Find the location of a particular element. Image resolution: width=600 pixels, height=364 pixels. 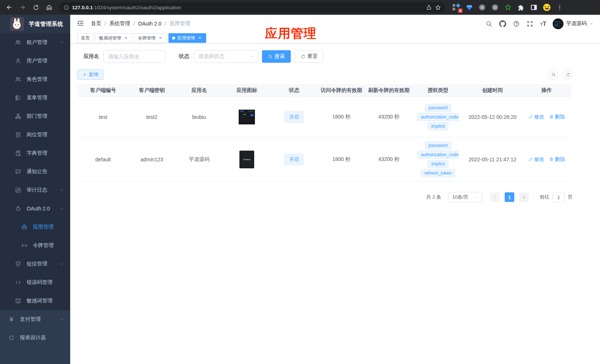

sidebar-item-sensitive-words: 敏感词管理 is located at coordinates (35, 301).